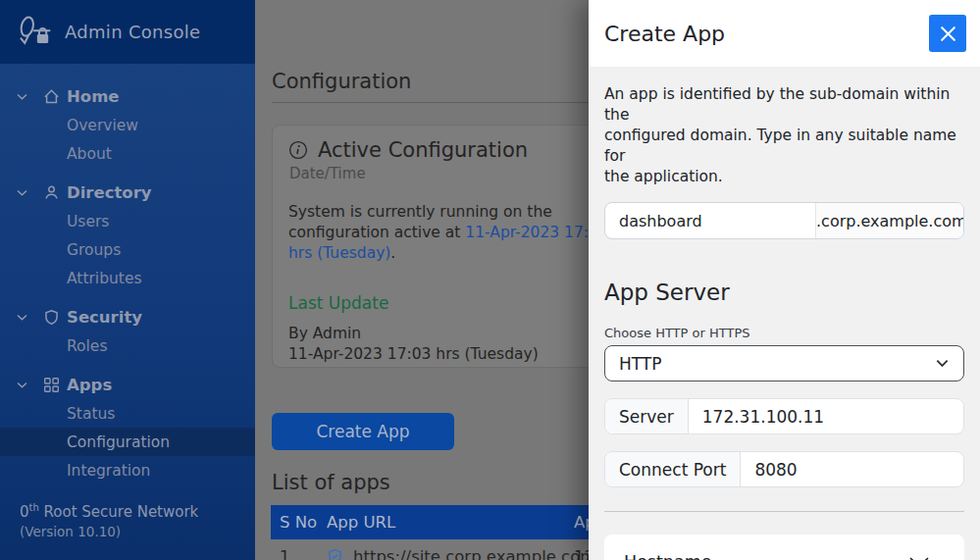 The width and height of the screenshot is (980, 560). What do you see at coordinates (785, 333) in the screenshot?
I see `protocol-label: Choose HTTP or HTTPS` at bounding box center [785, 333].